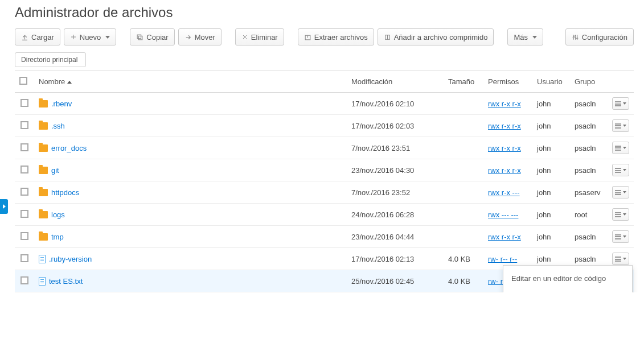 The image size is (644, 339). What do you see at coordinates (260, 37) in the screenshot?
I see `delete-button: Eliminar` at bounding box center [260, 37].